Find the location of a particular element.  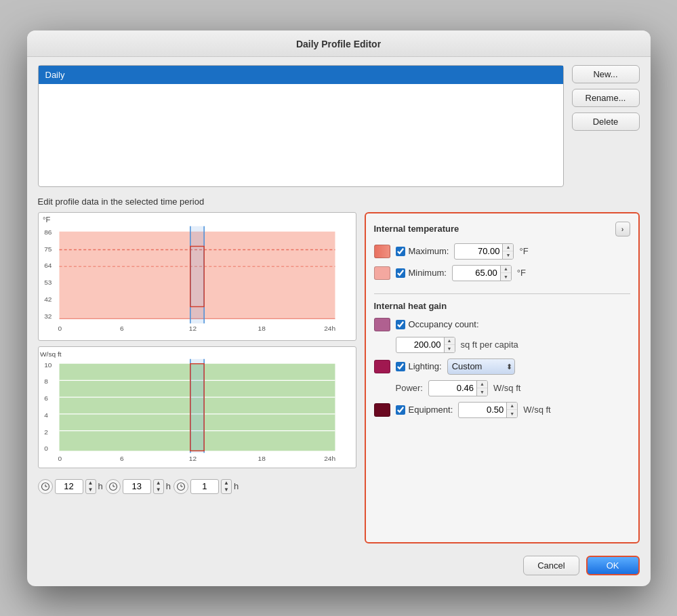

svg-text: 42 is located at coordinates (48, 298).